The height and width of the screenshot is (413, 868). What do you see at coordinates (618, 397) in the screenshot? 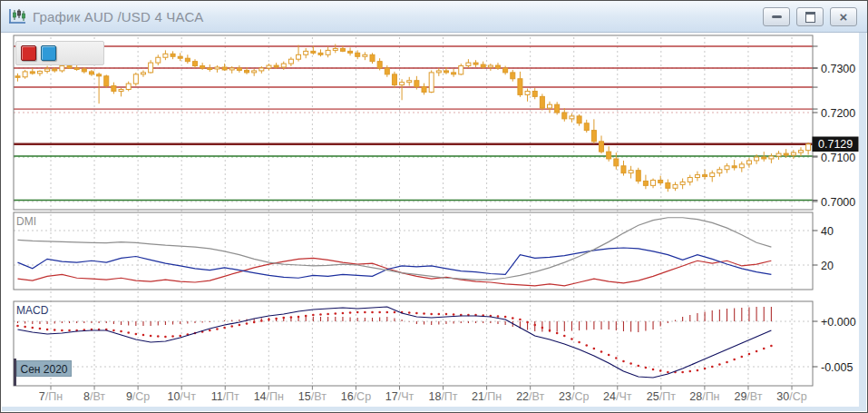
I see `svg-text: 24/Чт` at bounding box center [618, 397].